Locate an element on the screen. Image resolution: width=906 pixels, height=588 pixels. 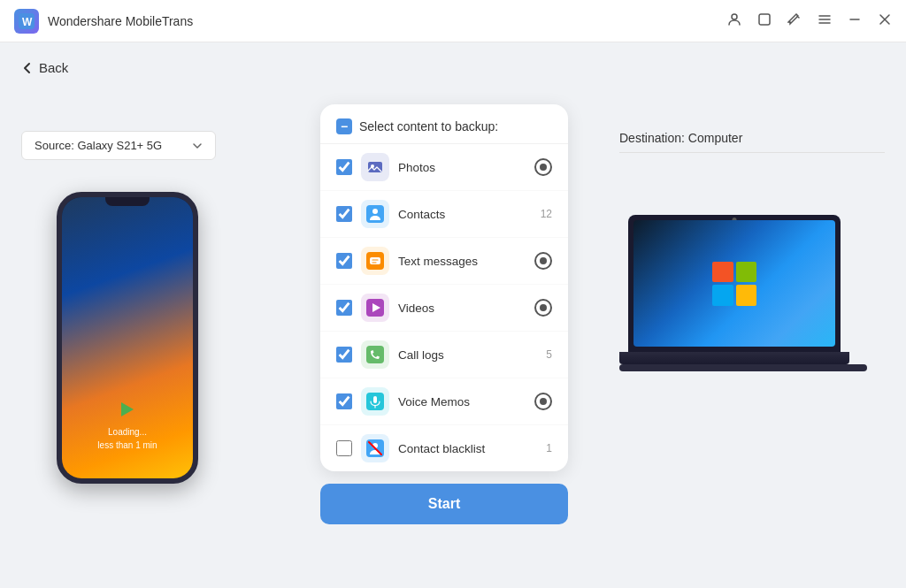
videos-icon is located at coordinates (375, 308).